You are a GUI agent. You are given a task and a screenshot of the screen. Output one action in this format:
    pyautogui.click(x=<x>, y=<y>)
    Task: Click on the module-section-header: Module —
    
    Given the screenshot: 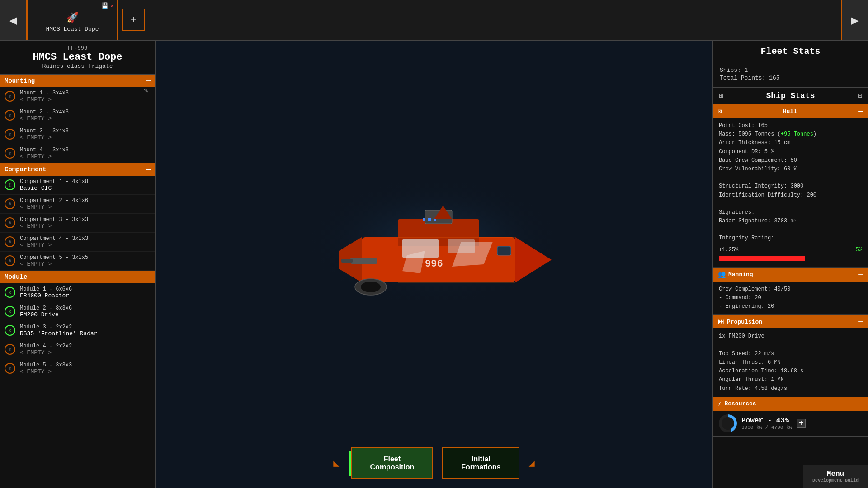 What is the action you would take?
    pyautogui.click(x=78, y=277)
    